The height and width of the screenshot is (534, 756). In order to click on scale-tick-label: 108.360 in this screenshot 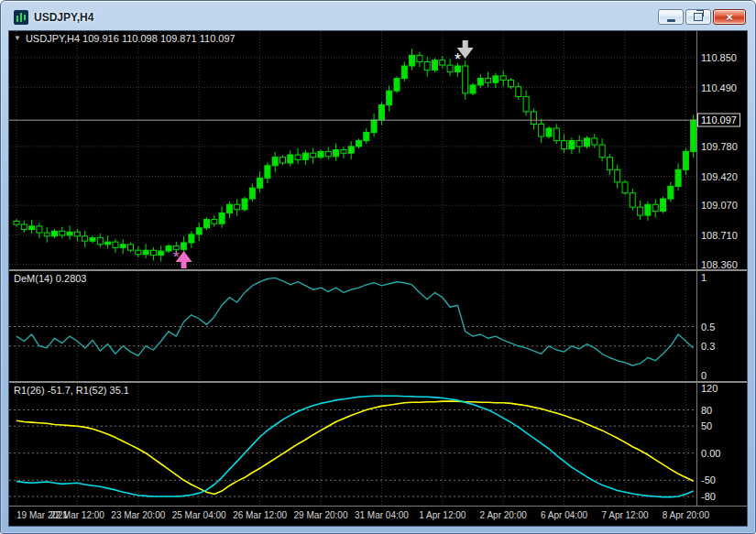, I will do `click(719, 264)`.